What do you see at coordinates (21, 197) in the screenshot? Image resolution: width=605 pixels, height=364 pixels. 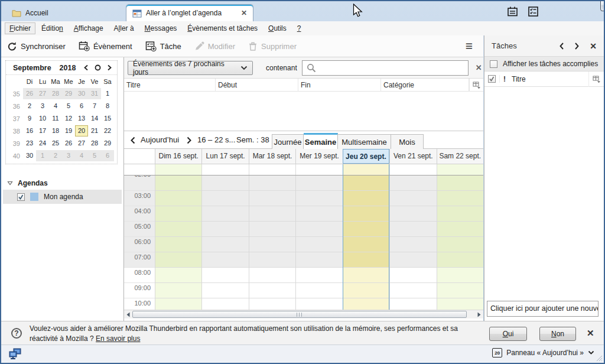 I see `agenda-checkbox` at bounding box center [21, 197].